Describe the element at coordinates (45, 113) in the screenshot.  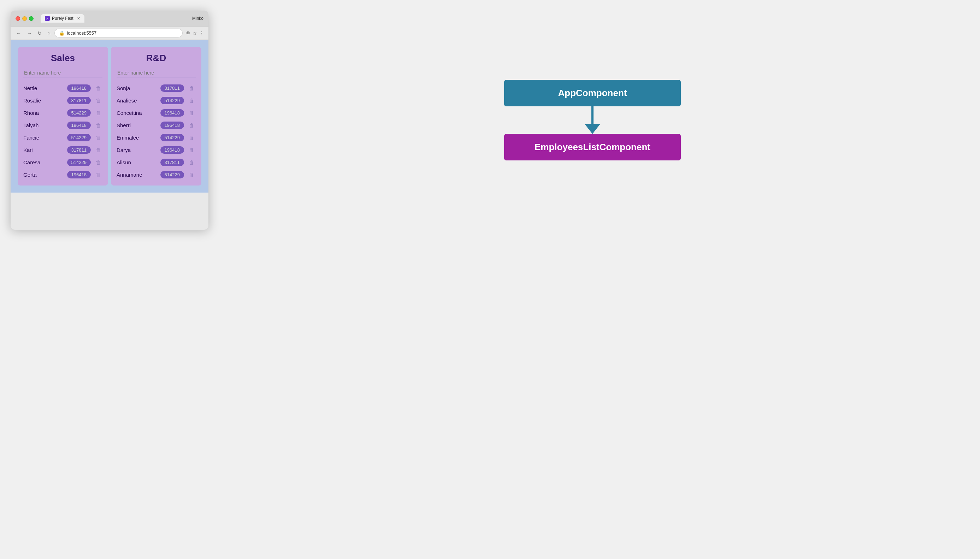
I see `employee-name: Rhona` at that location.